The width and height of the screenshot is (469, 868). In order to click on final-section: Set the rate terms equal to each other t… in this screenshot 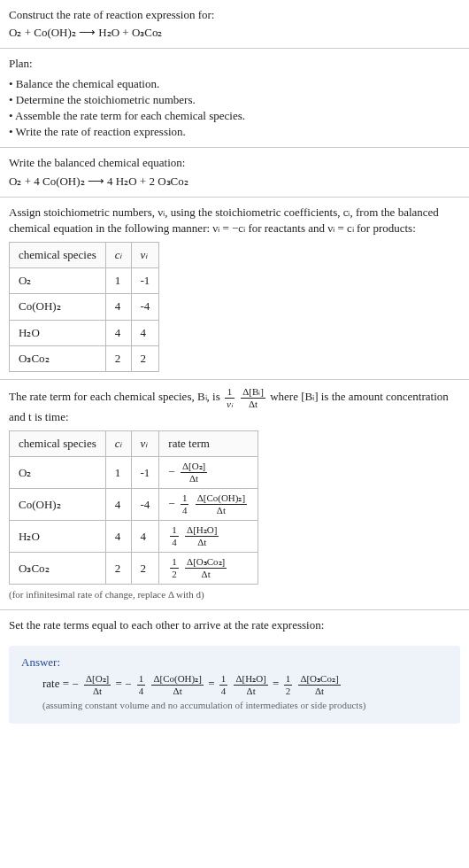, I will do `click(234, 625)`.